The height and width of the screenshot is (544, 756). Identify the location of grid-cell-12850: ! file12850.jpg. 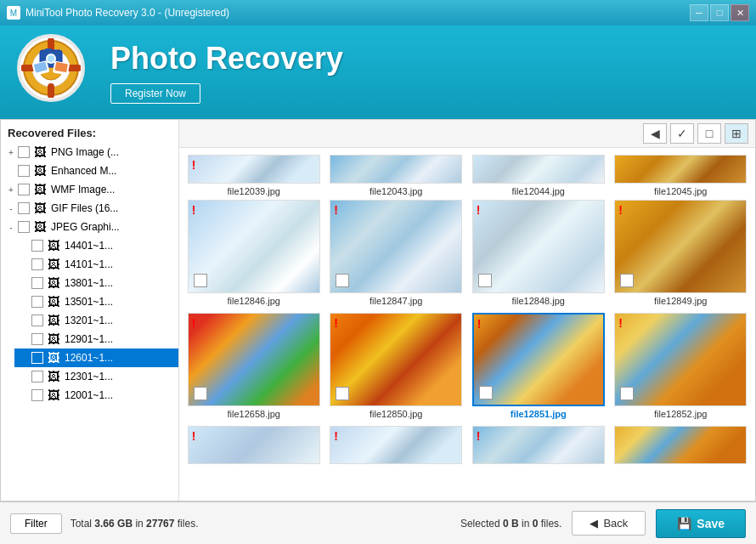
(397, 366).